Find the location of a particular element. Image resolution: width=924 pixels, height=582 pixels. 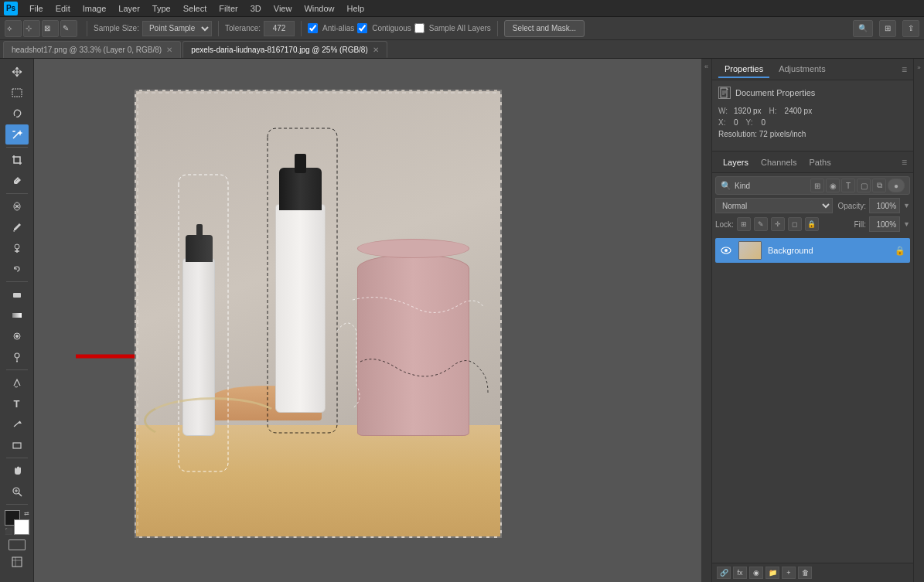

properties-menu-btn: ≡ is located at coordinates (905, 70).